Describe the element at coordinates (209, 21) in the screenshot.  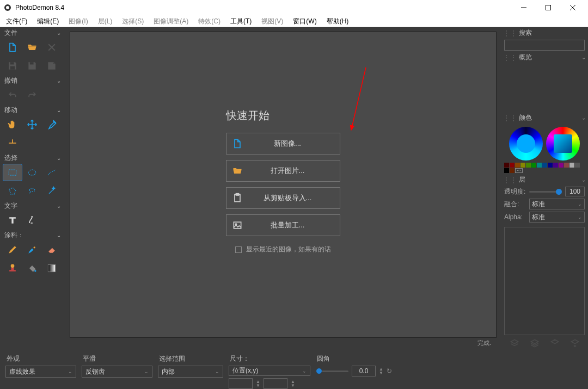
I see `menu-effect: 特效(C)` at that location.